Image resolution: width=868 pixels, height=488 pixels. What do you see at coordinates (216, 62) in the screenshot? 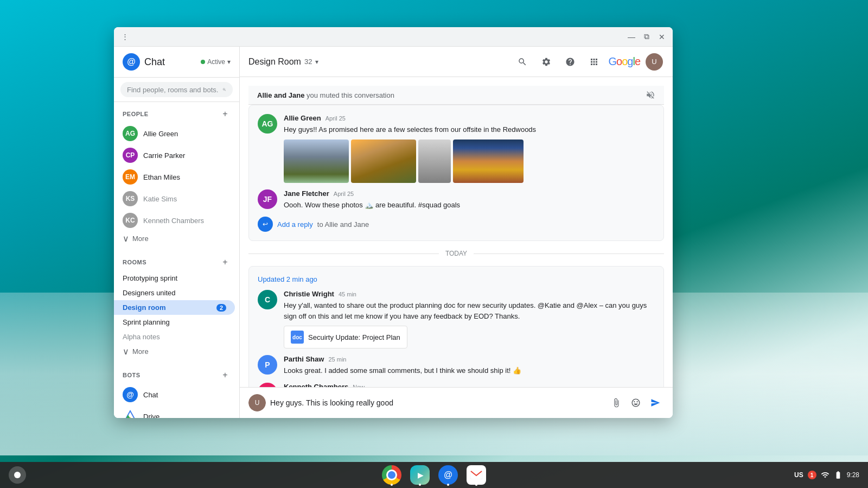
I see `active-status-button: Active` at bounding box center [216, 62].